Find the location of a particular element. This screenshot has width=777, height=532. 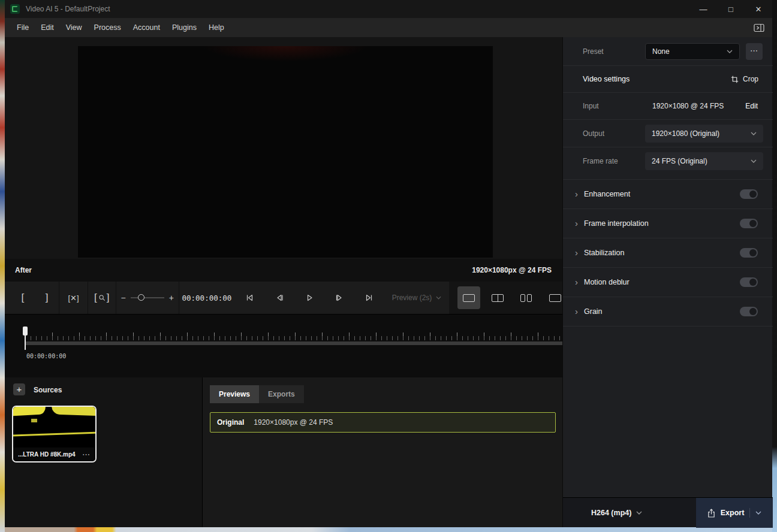

section-stabilization: › Stabilization is located at coordinates (668, 253).